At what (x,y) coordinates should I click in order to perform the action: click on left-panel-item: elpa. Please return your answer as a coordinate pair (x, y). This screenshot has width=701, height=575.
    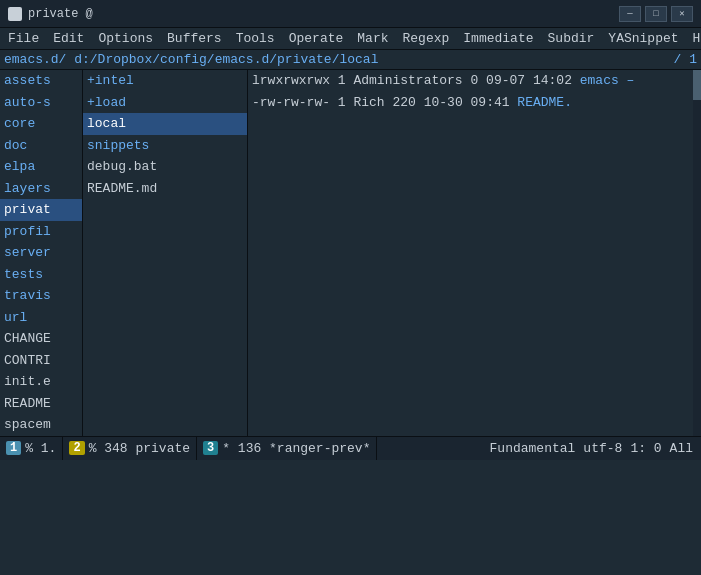
    Looking at the image, I should click on (41, 167).